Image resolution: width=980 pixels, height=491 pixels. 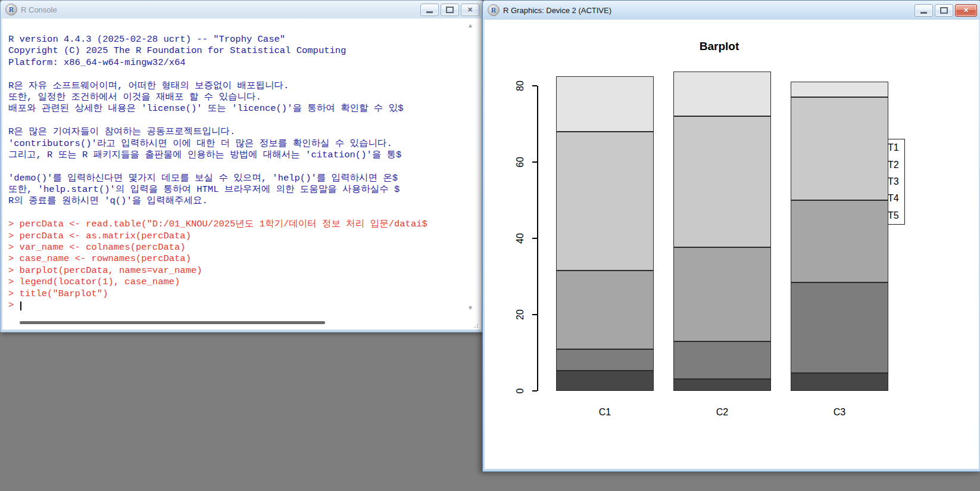 I want to click on resize-grip, so click(x=475, y=325).